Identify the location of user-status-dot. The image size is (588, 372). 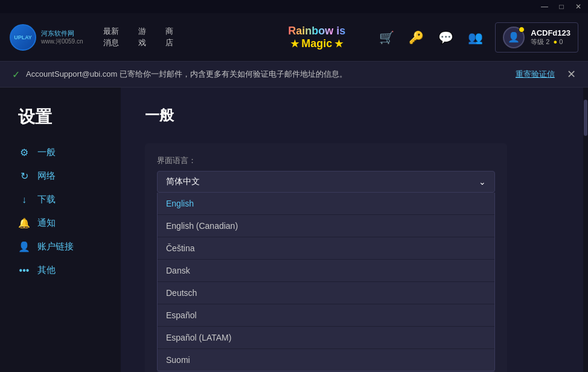
(522, 30).